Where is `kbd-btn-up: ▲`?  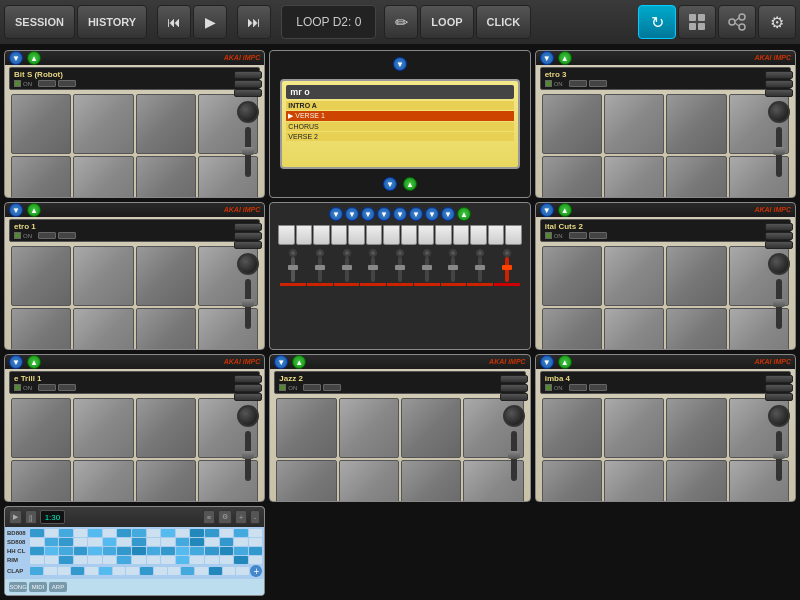
kbd-btn-up: ▲ is located at coordinates (464, 214).